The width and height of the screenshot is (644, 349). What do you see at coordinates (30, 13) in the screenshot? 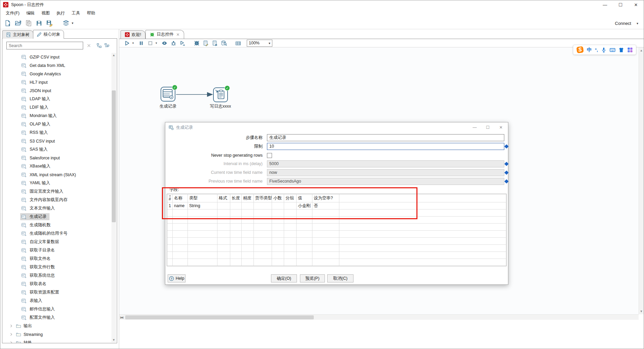
I see `menu-item-1: 编辑` at bounding box center [30, 13].